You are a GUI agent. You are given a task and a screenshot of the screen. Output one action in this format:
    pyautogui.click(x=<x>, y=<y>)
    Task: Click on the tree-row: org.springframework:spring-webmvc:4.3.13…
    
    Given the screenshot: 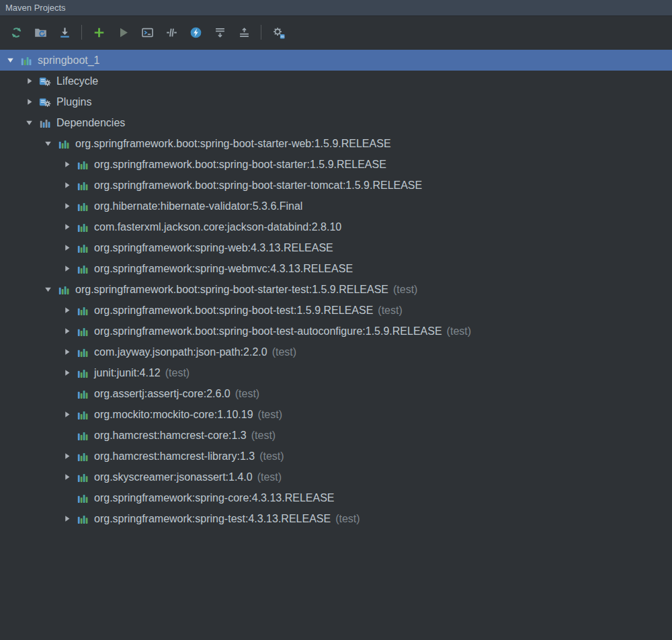 What is the action you would take?
    pyautogui.click(x=336, y=269)
    